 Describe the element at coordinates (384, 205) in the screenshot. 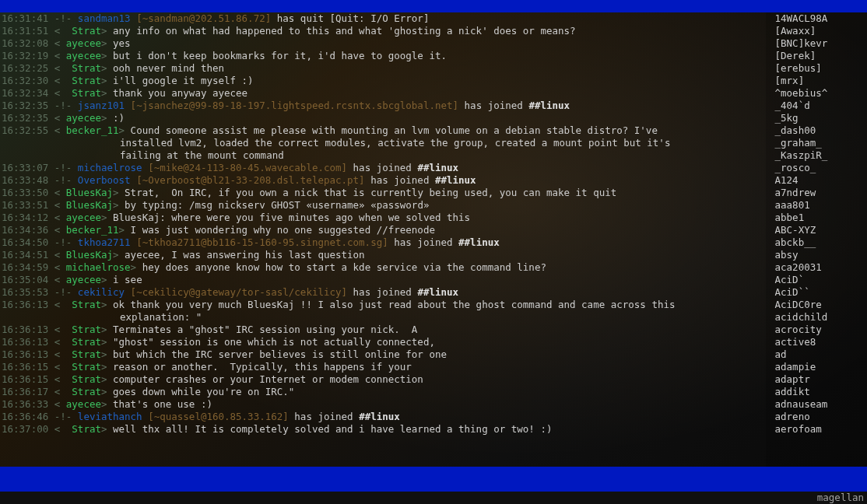

I see `log-line: 16:33:51 < BluesKaj> by typing: /msg nic…` at that location.